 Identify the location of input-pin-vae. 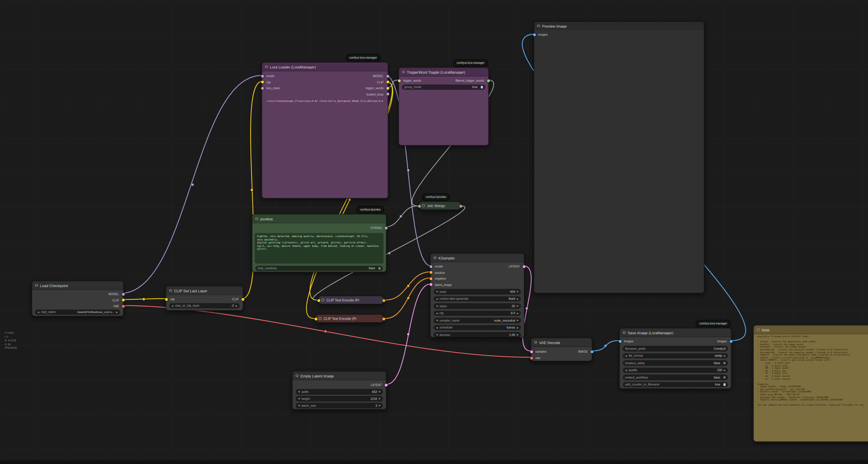
(531, 358).